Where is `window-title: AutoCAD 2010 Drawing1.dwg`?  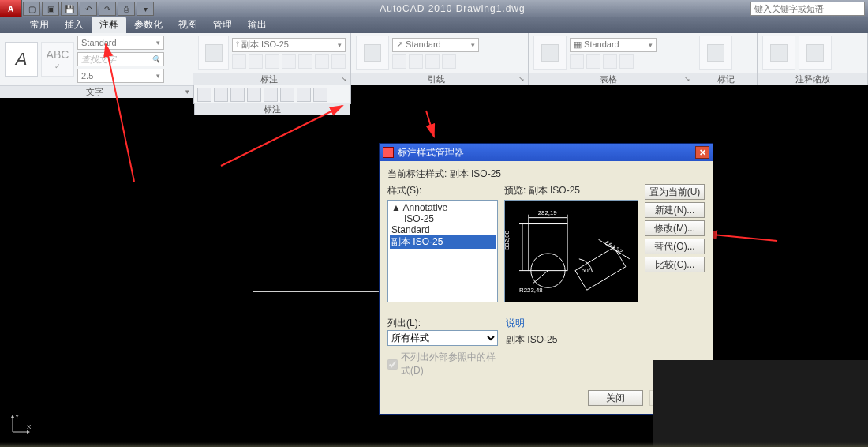 window-title: AutoCAD 2010 Drawing1.dwg is located at coordinates (453, 9).